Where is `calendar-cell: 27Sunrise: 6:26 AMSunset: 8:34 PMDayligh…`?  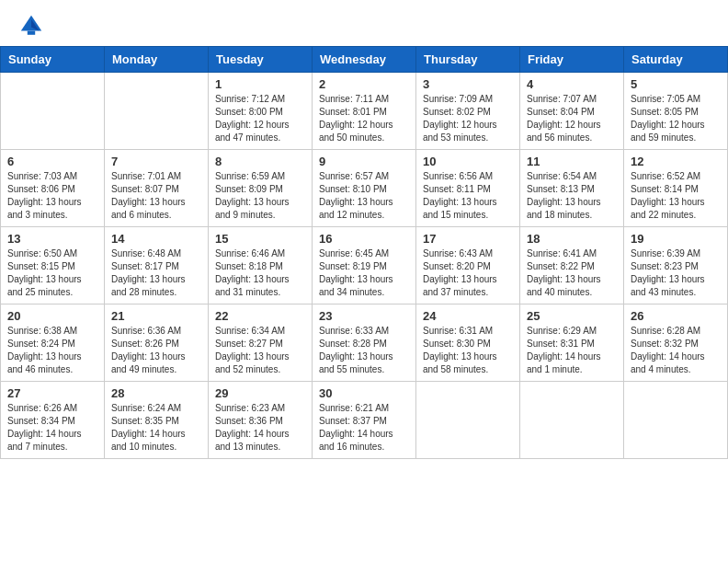
calendar-cell: 27Sunrise: 6:26 AMSunset: 8:34 PMDayligh… is located at coordinates (53, 420).